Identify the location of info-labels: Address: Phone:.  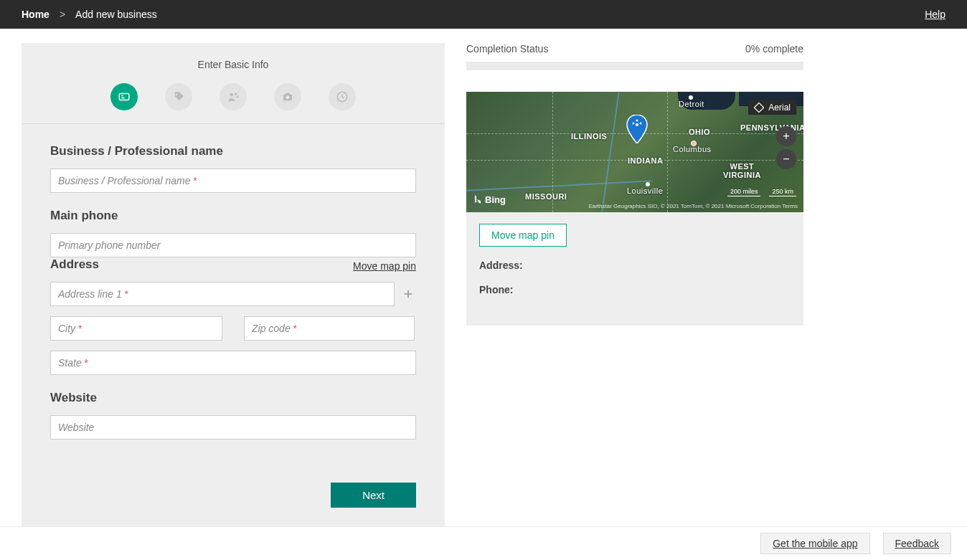
(635, 271).